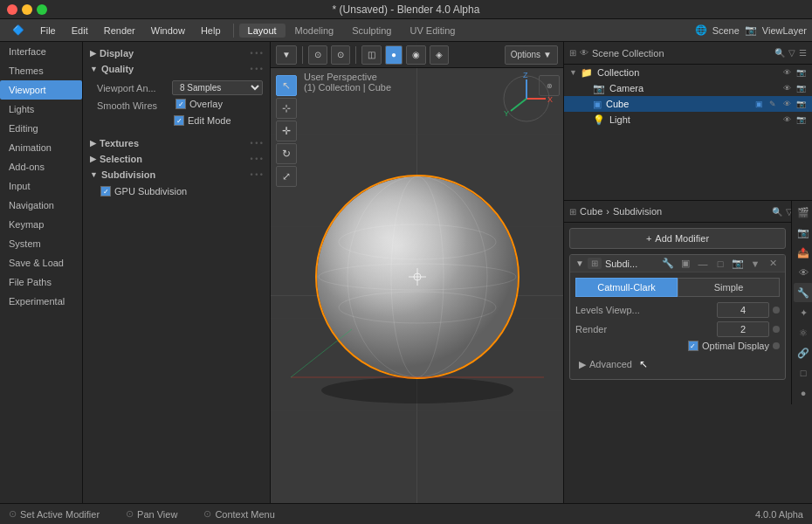 The image size is (812, 524). Describe the element at coordinates (394, 55) in the screenshot. I see `viewport-solid-button: ●` at that location.